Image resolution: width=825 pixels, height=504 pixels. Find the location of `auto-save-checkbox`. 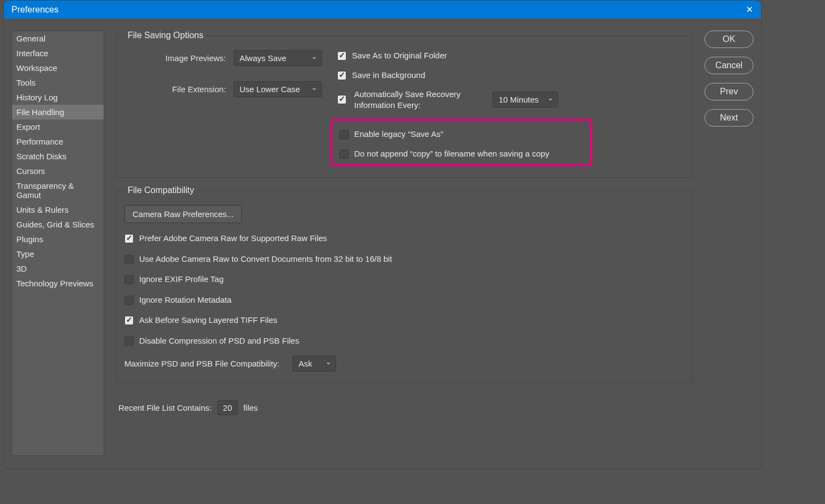

auto-save-checkbox is located at coordinates (342, 99).